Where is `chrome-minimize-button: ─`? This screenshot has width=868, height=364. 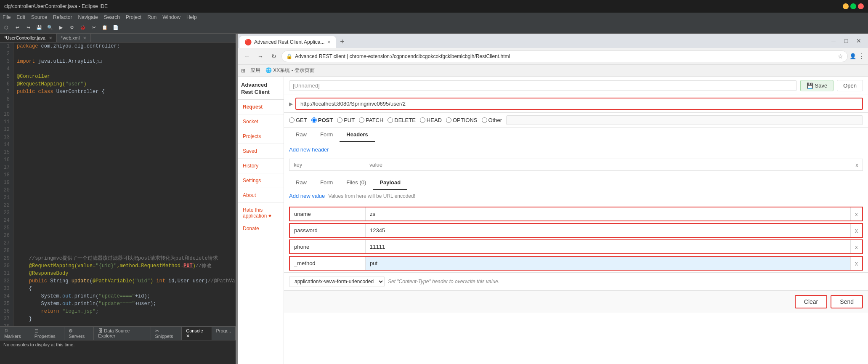
chrome-minimize-button: ─ is located at coordinates (833, 41).